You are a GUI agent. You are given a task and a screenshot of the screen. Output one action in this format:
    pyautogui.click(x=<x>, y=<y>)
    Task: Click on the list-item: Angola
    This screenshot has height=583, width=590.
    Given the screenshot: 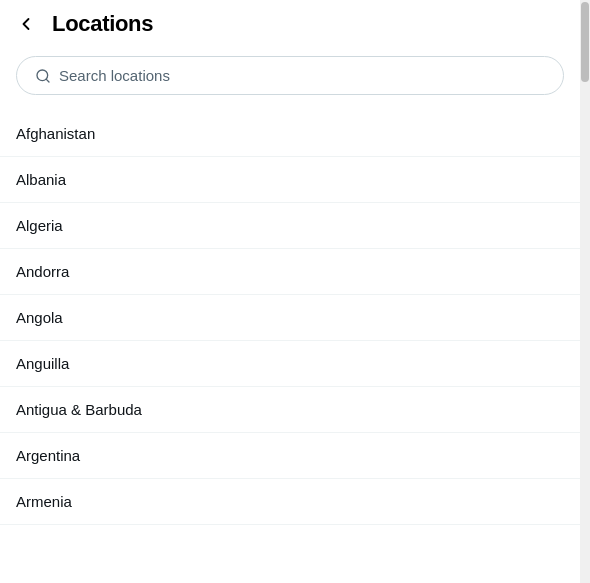 What is the action you would take?
    pyautogui.click(x=290, y=318)
    